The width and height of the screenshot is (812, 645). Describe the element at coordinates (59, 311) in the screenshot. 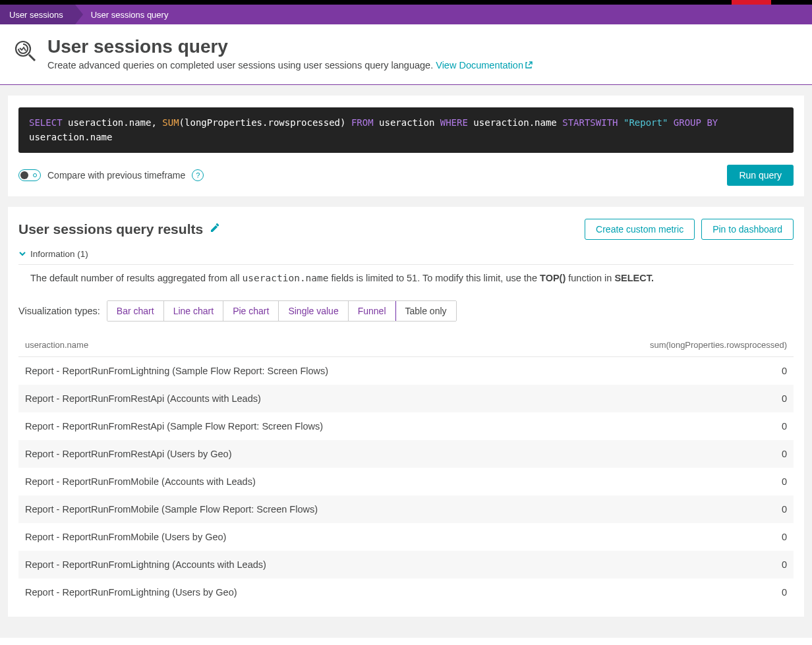

I see `viz-types-label: Visualization types:` at that location.